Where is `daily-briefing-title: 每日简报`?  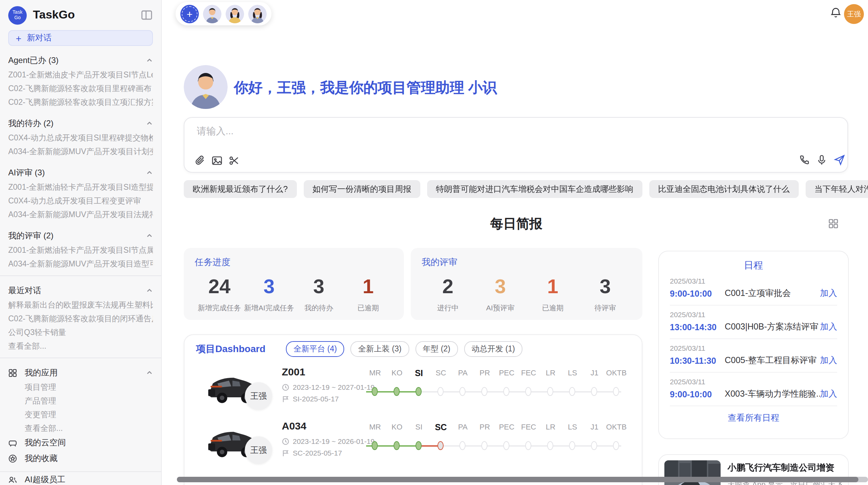
daily-briefing-title: 每日简报 is located at coordinates (516, 224).